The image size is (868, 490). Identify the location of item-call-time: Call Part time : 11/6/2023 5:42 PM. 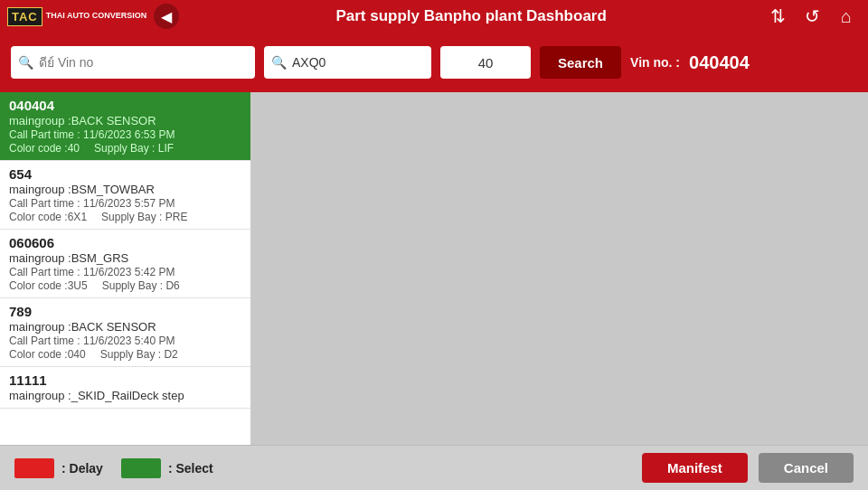
(125, 272).